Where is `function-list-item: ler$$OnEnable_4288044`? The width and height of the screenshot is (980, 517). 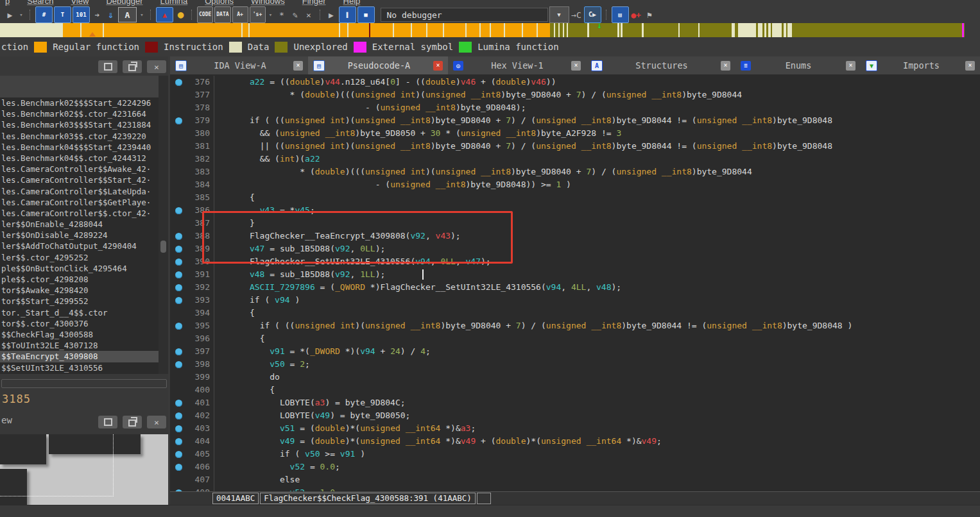 function-list-item: ler$$OnEnable_4288044 is located at coordinates (80, 225).